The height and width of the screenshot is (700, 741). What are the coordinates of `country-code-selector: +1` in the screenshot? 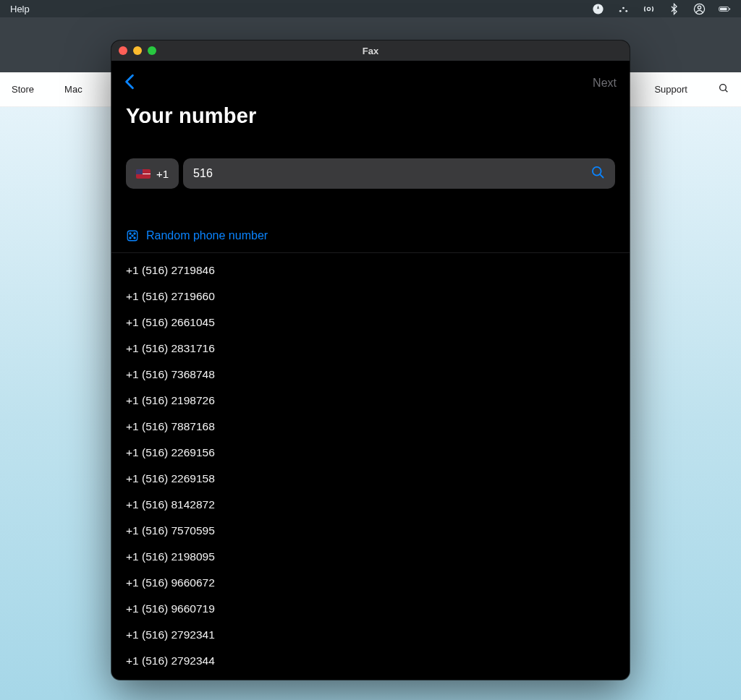 It's located at (152, 174).